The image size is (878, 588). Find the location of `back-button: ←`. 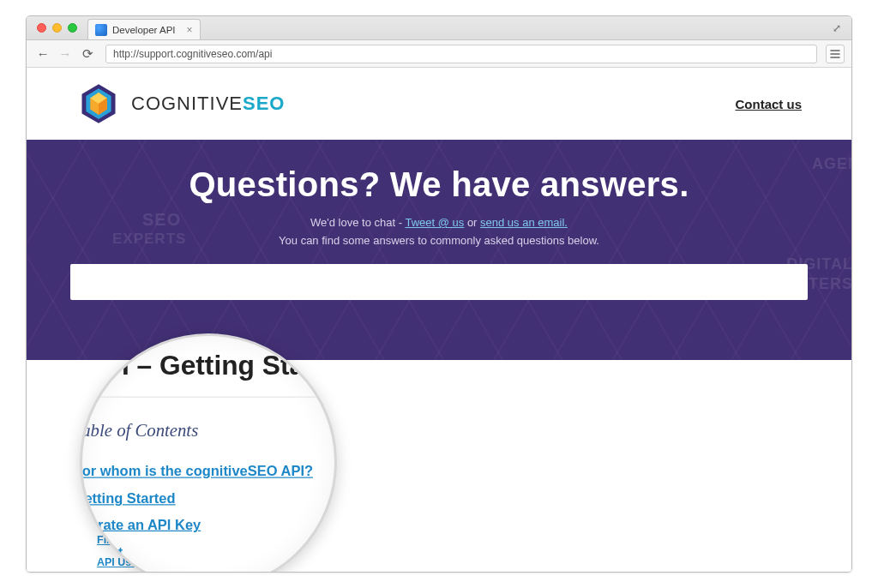

back-button: ← is located at coordinates (43, 54).